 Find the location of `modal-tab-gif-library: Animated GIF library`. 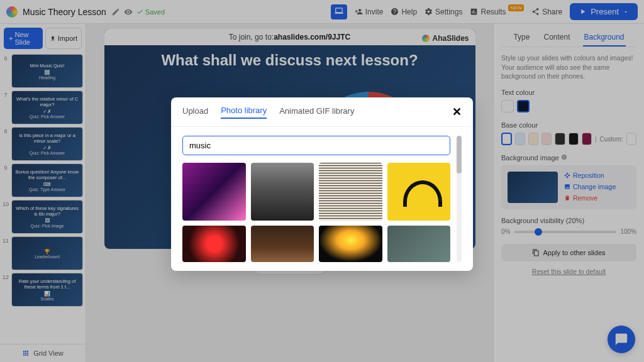

modal-tab-gif-library: Animated GIF library is located at coordinates (317, 112).